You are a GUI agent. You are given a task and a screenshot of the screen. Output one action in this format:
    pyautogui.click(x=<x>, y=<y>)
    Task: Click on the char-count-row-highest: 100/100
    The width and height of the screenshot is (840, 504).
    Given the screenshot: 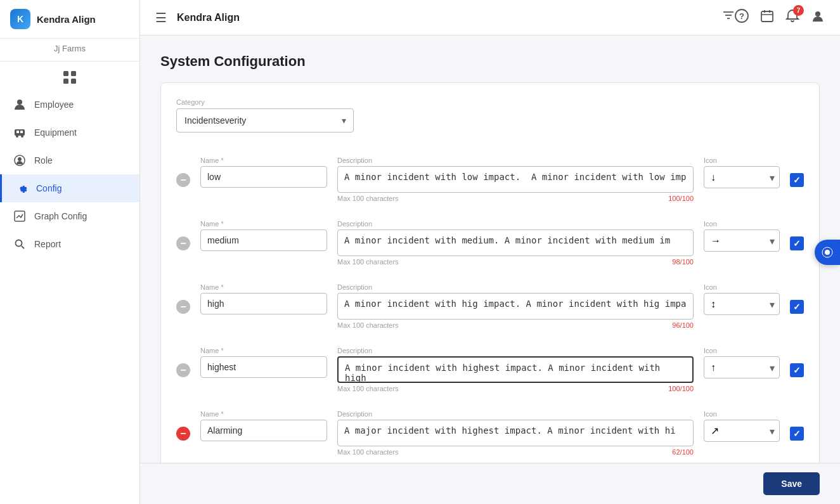 What is the action you would take?
    pyautogui.click(x=681, y=389)
    